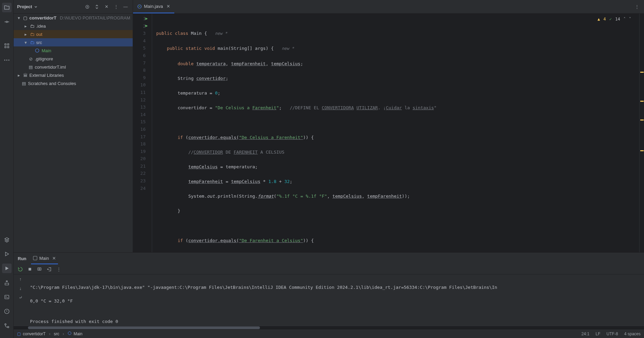 The width and height of the screenshot is (644, 338). Describe the element at coordinates (73, 83) in the screenshot. I see `tree-scratches: ▤ Scratches and Consoles` at that location.